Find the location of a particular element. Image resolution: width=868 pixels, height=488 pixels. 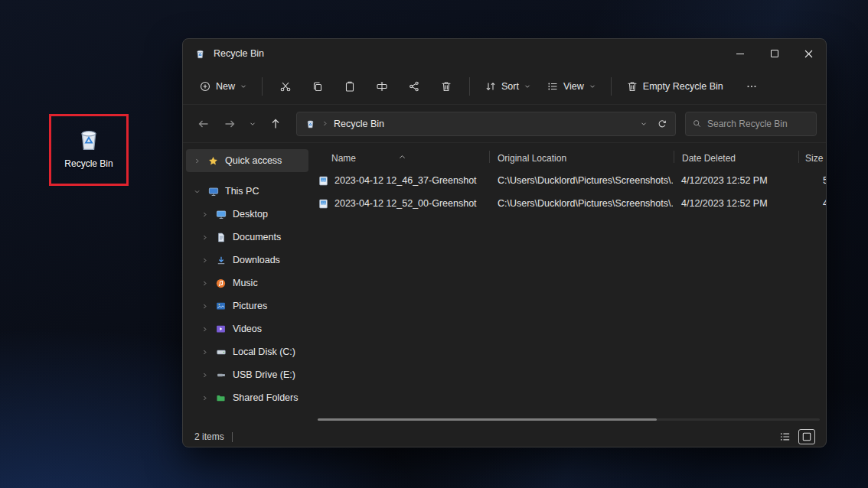

search-input is located at coordinates (759, 124).